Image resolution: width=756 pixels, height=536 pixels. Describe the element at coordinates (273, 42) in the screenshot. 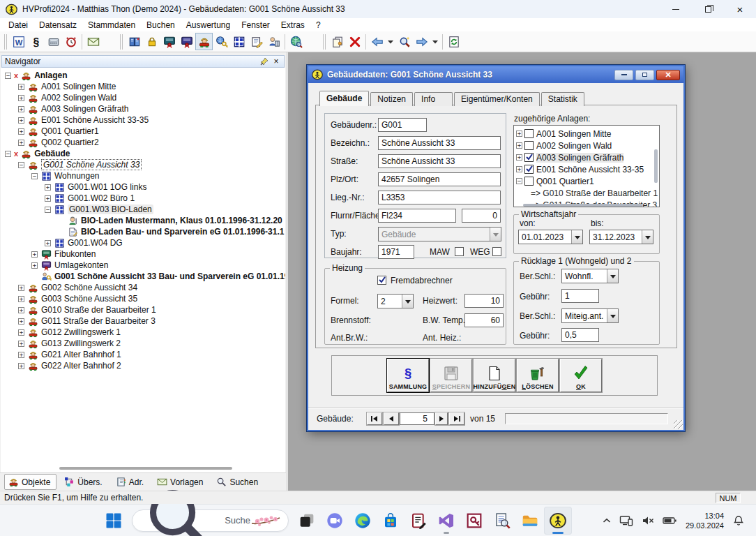

I see `toolbar-person-book-button` at that location.